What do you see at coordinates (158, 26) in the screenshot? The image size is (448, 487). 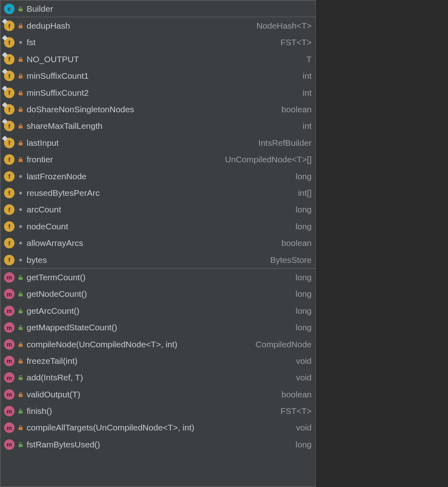 I see `fields-row: dedupHashNodeHash<T>` at bounding box center [158, 26].